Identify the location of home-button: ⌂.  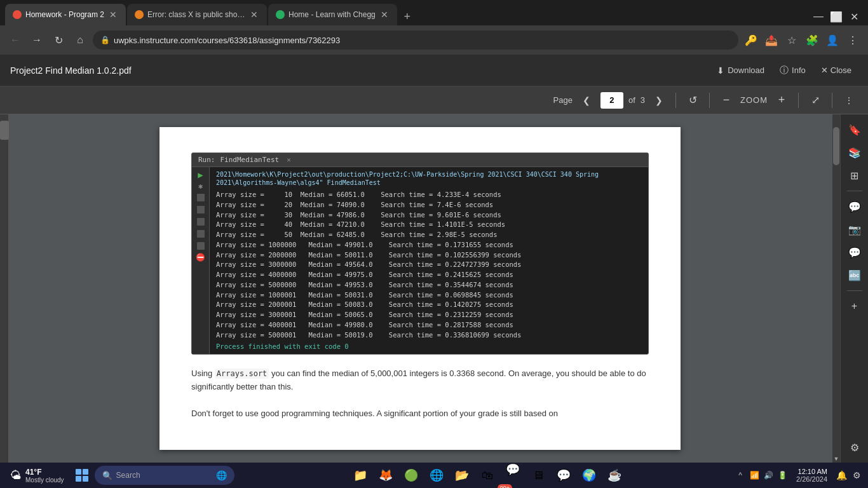
(80, 40).